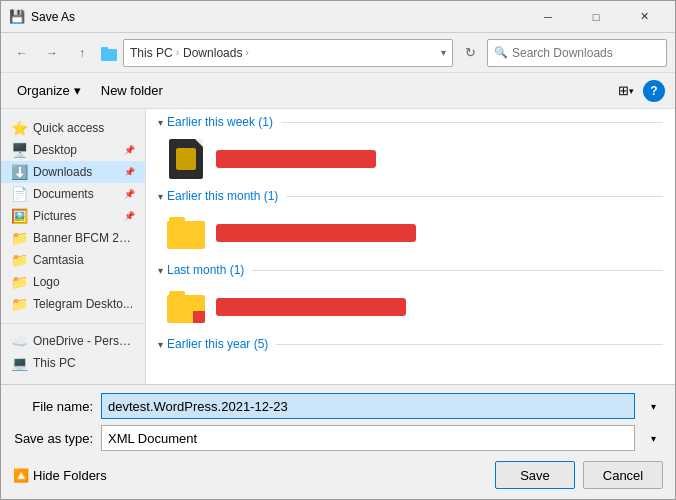 The width and height of the screenshot is (676, 500). I want to click on documents-icon: 📄, so click(19, 194).